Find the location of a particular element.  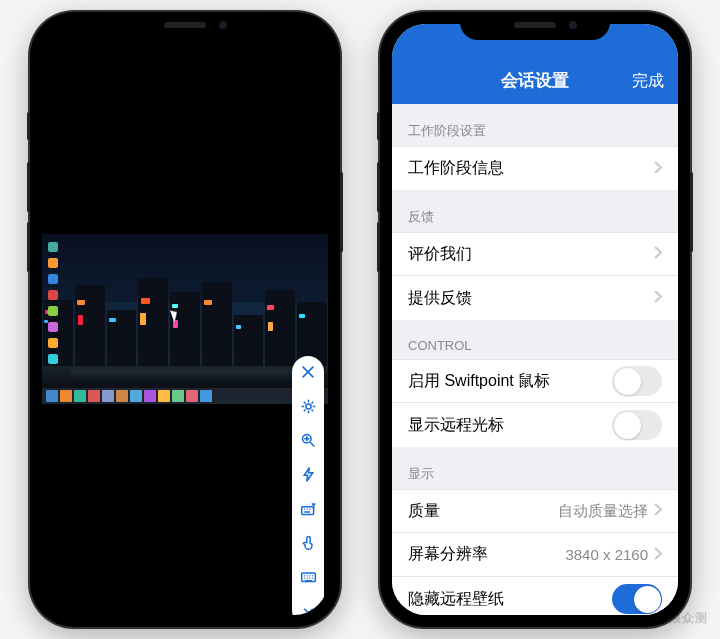

row-value: 3840 x 2160 is located at coordinates (606, 554).